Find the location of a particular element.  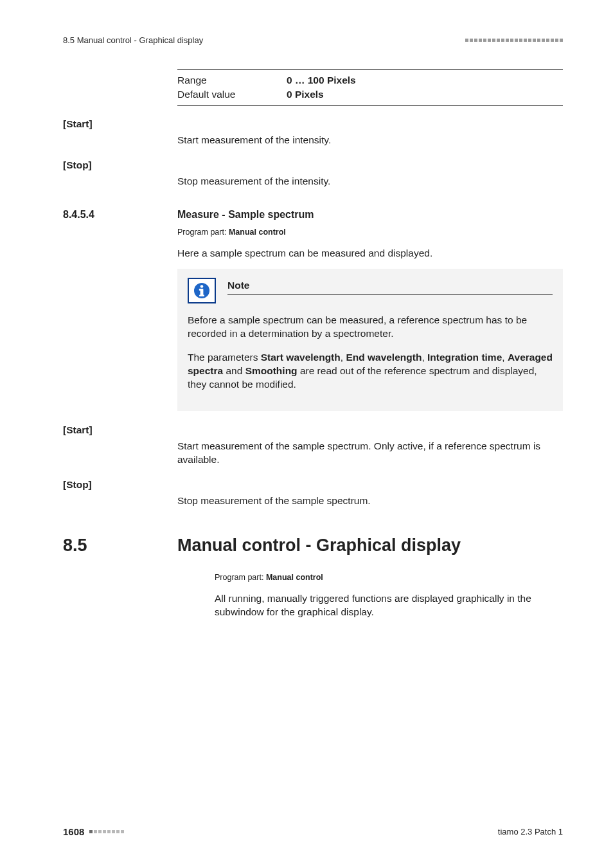

section-title: Manual control - Graphical display is located at coordinates (319, 545).